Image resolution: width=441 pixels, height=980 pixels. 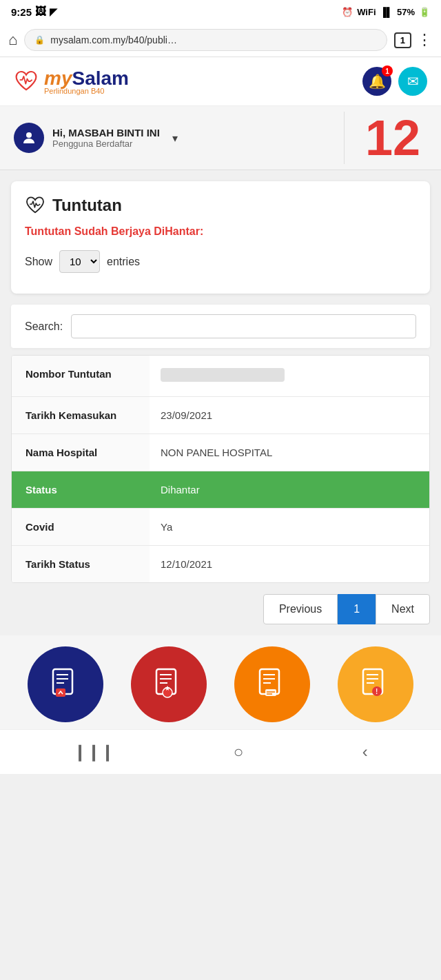 What do you see at coordinates (58, 79) in the screenshot?
I see `logo-my: my` at bounding box center [58, 79].